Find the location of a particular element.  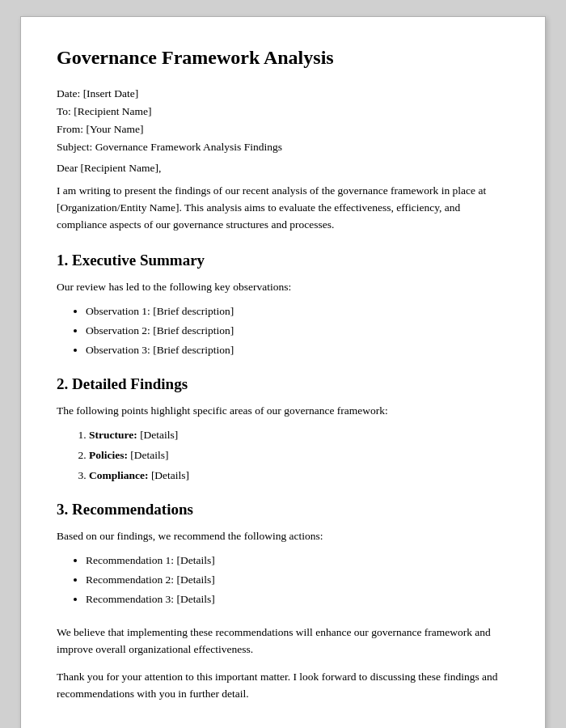

section-2-intro: The following points highlight specific … is located at coordinates (283, 411).